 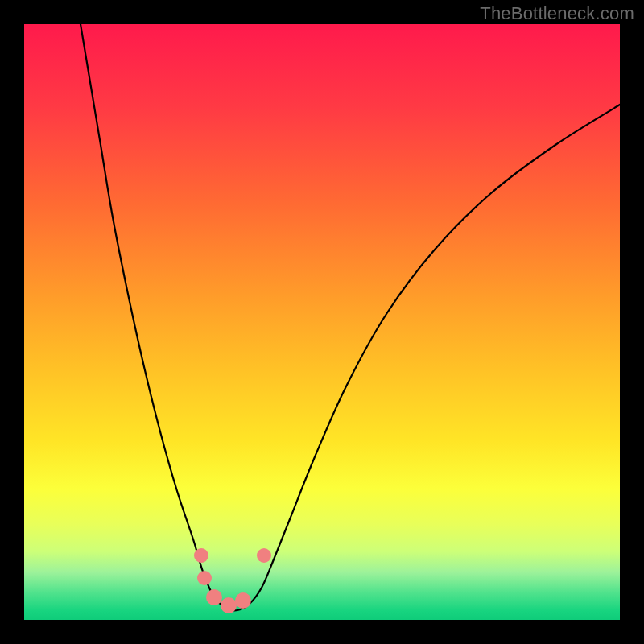 What do you see at coordinates (229, 605) in the screenshot?
I see `valley-marker-bottom2` at bounding box center [229, 605].